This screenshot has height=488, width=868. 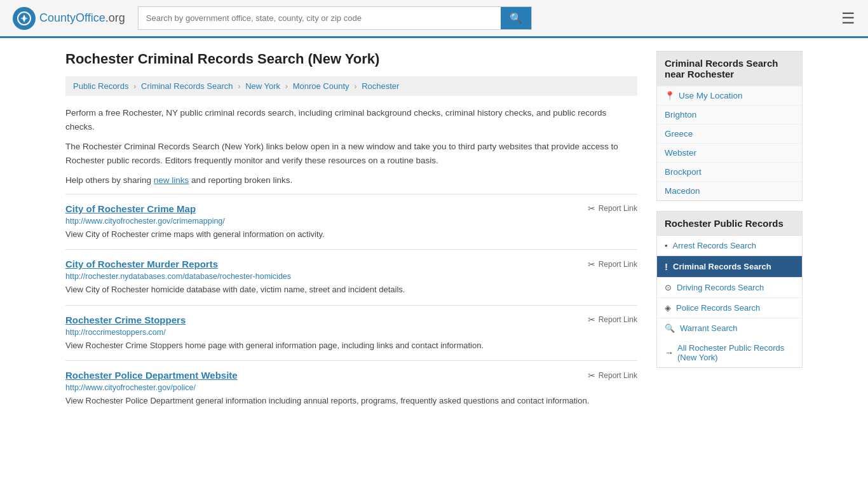 What do you see at coordinates (729, 246) in the screenshot?
I see `public-record-item-0: ▪Arrest Records Search` at bounding box center [729, 246].